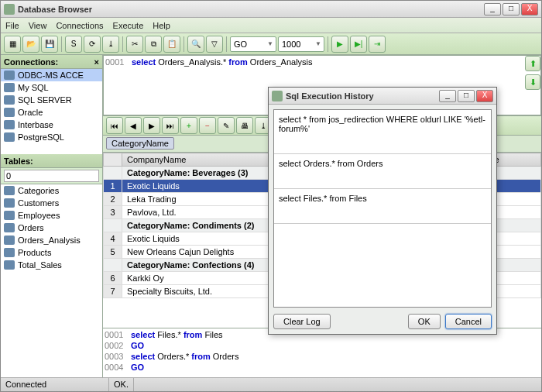 Image resolution: width=542 pixels, height=392 pixels. I want to click on dialog-title: Sql Execution History, so click(362, 96).